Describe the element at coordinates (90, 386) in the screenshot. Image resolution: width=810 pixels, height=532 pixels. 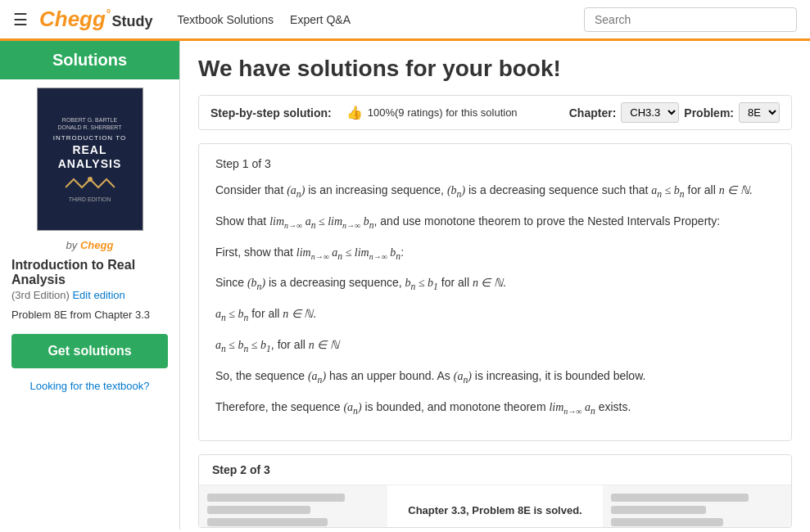
I see `looking-for-textbook: Looking for the textbook?` at that location.